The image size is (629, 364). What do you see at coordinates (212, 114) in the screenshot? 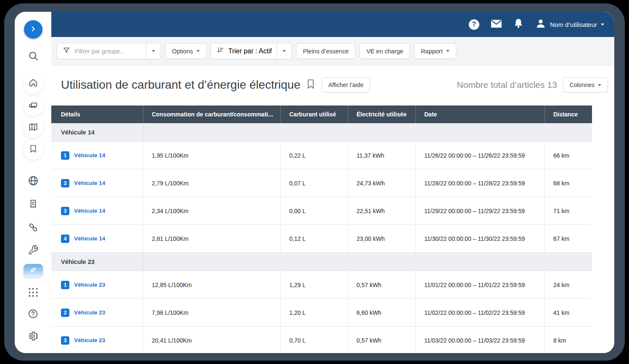
I see `column-header-2: Consommation de carburant/consommati...` at bounding box center [212, 114].